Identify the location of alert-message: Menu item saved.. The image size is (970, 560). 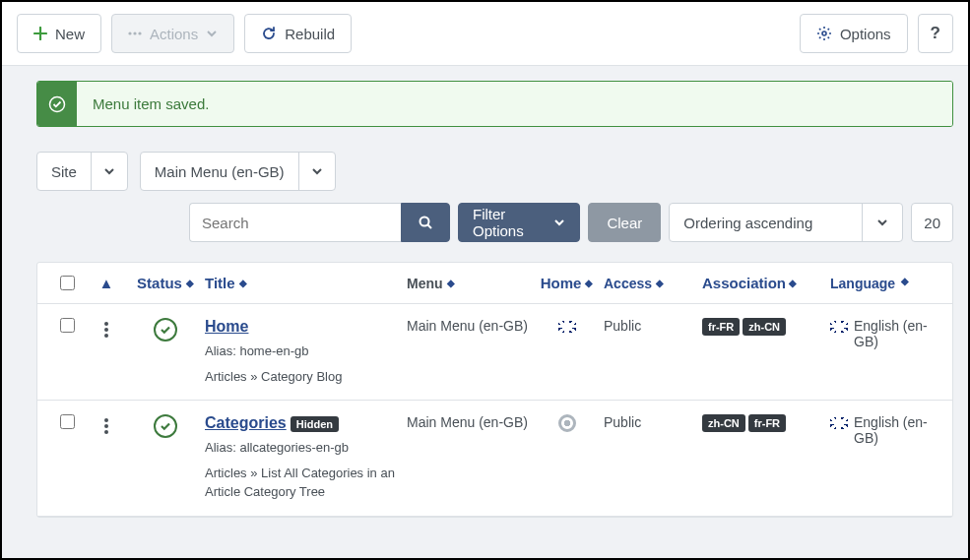
(514, 104).